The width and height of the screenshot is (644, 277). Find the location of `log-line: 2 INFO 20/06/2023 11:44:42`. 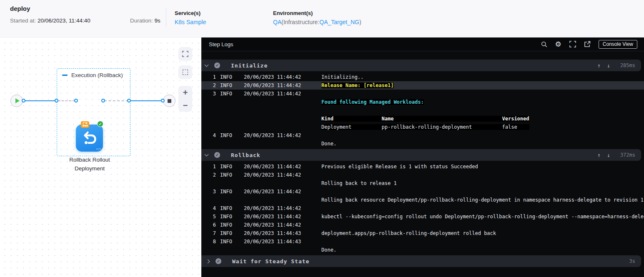

log-line: 2 INFO 20/06/2023 11:44:42 is located at coordinates (423, 175).